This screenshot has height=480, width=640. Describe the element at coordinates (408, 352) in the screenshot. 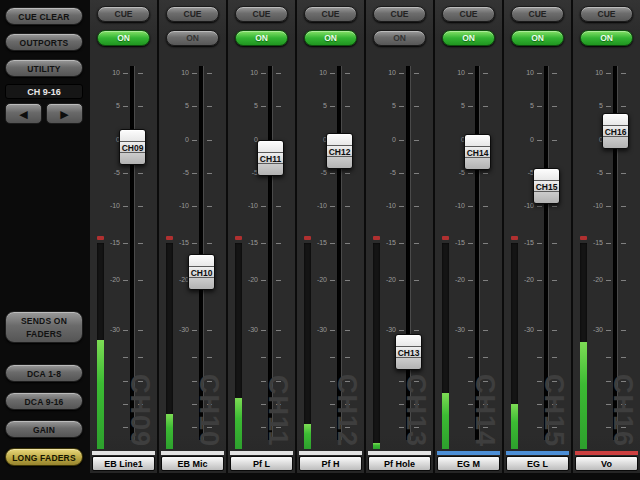

I see `fader-cap: CH13` at that location.